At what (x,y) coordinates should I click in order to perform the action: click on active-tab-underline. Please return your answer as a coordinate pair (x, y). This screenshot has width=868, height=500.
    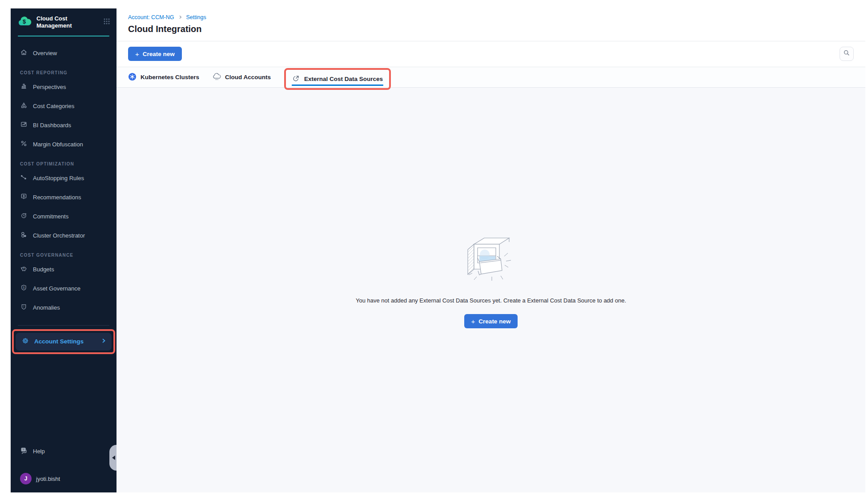
    Looking at the image, I should click on (338, 85).